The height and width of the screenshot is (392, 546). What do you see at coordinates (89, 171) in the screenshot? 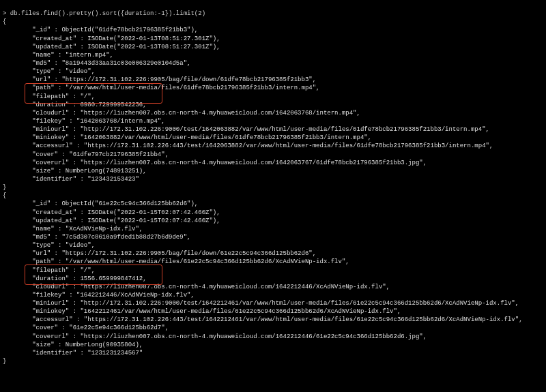
I see `doc1-size: "size" : NumberLong(748913251),` at bounding box center [89, 171].